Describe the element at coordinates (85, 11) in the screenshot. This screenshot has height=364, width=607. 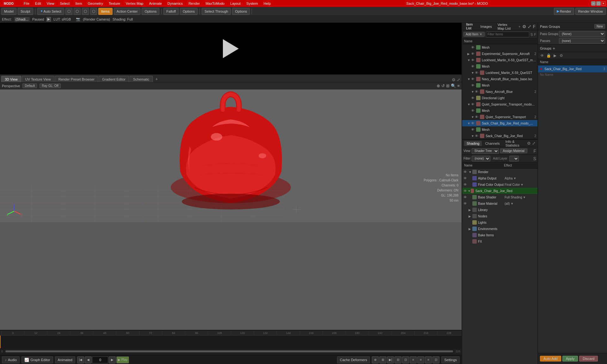
I see `toolbar-icon-3: ⬡` at that location.